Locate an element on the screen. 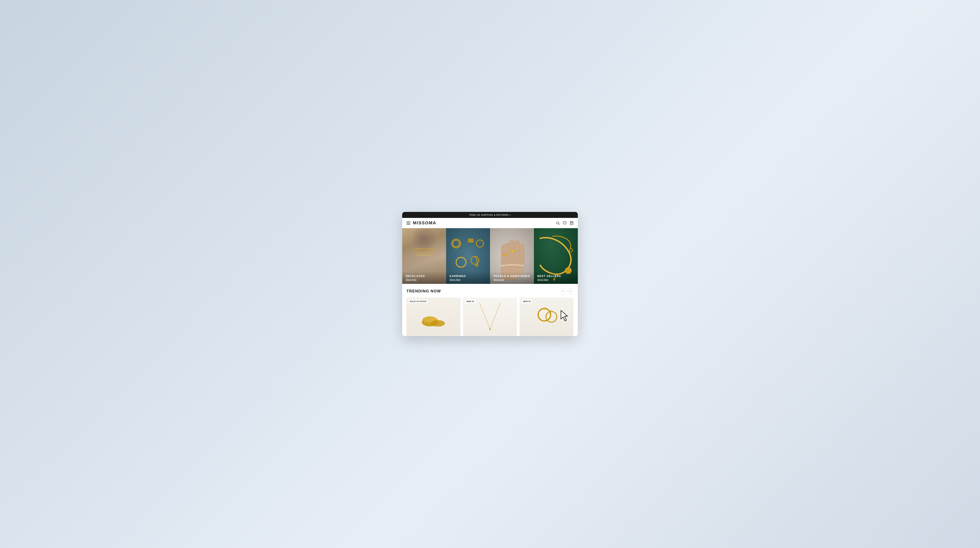 The height and width of the screenshot is (548, 980). trending-header: TRENDING NOW < > is located at coordinates (490, 291).